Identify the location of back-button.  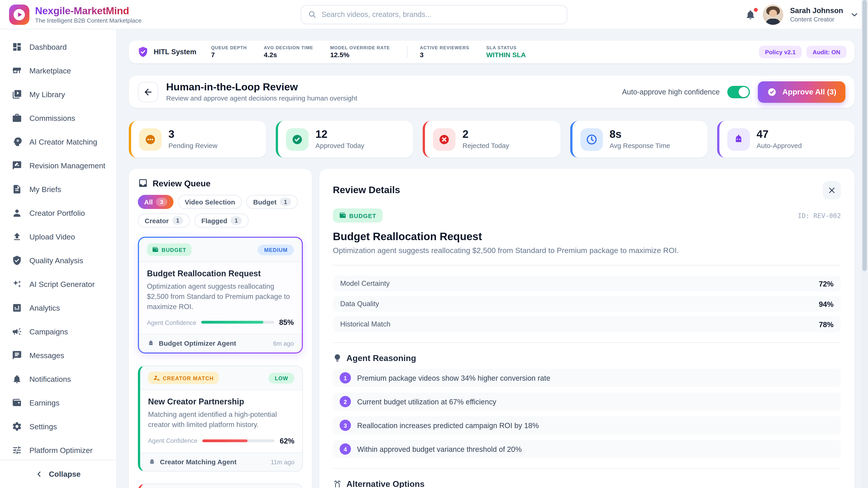
(148, 92).